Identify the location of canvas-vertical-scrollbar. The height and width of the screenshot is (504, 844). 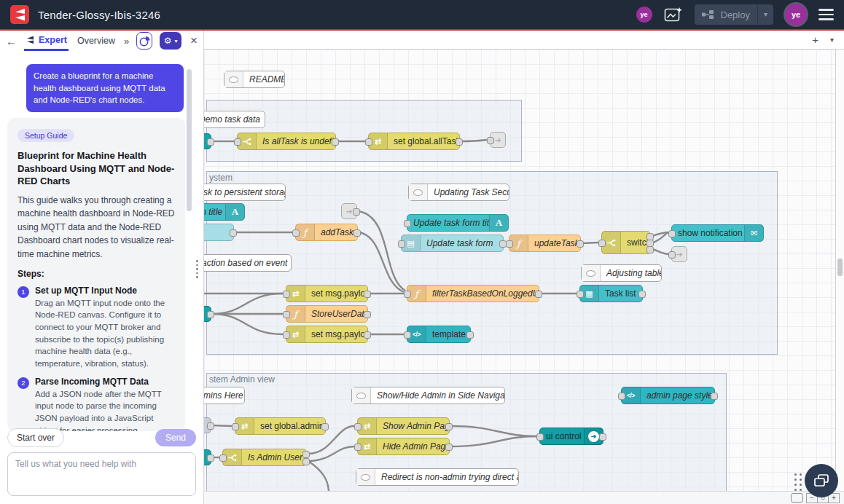
(840, 270).